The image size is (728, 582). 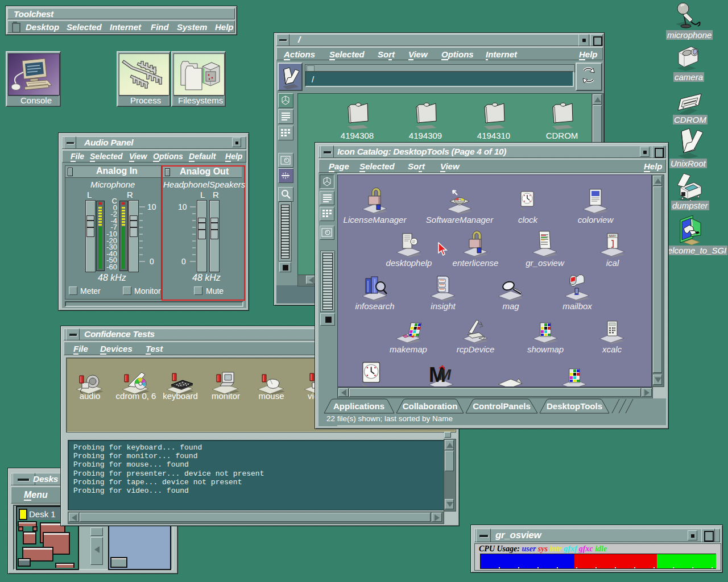 I want to click on svg-text: 4194310, so click(x=494, y=135).